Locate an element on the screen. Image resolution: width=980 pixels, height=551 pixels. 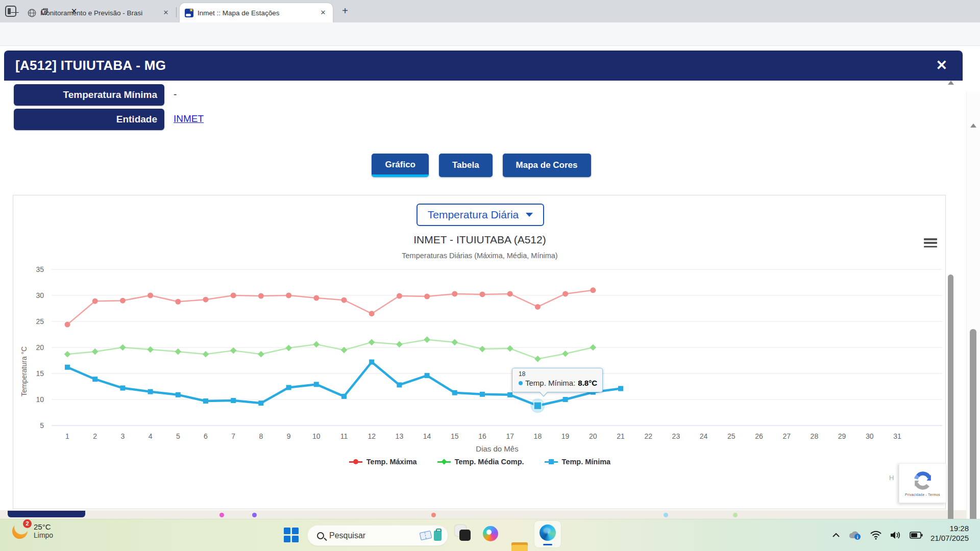
new-tab-button: + is located at coordinates (345, 11).